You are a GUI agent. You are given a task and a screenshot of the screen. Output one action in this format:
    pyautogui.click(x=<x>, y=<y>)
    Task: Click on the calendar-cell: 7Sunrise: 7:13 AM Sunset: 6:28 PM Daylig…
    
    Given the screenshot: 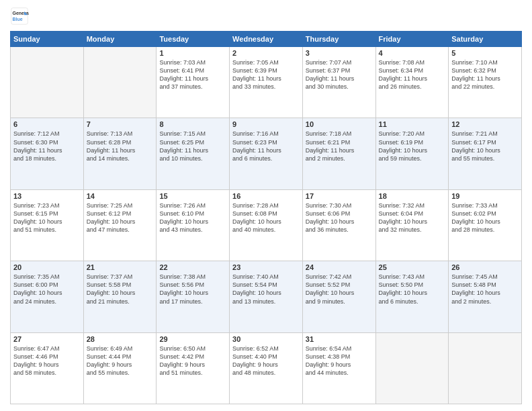 What is the action you would take?
    pyautogui.click(x=120, y=154)
    